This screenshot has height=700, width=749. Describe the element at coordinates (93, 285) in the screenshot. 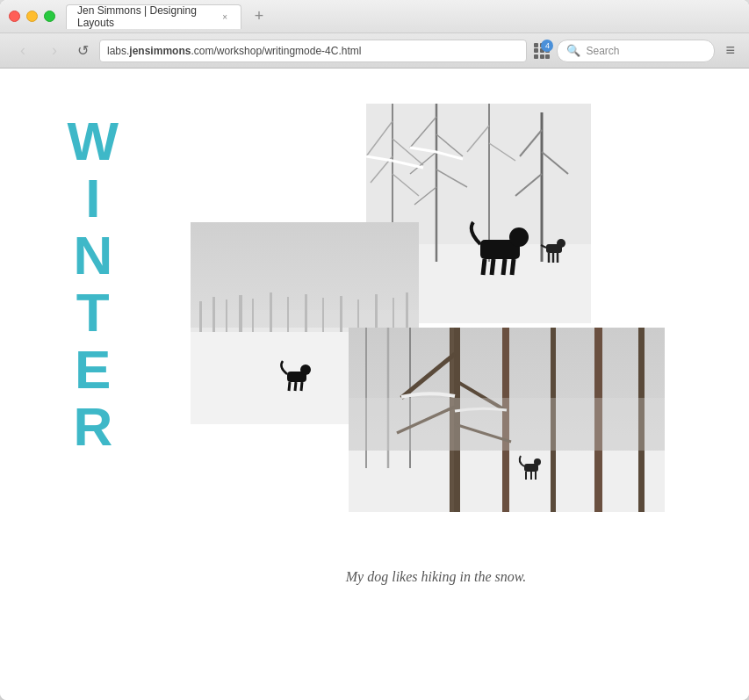

I see `winter-text: W I N T E R` at that location.